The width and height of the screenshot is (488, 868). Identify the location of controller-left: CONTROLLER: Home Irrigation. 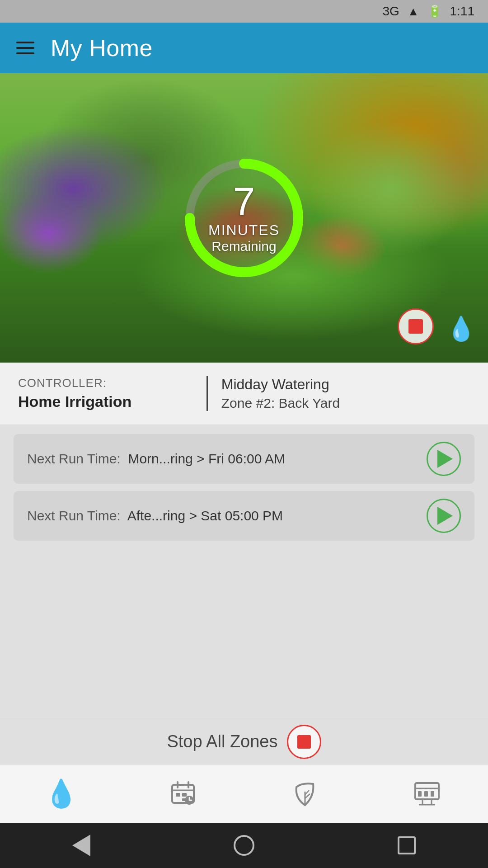
(106, 393).